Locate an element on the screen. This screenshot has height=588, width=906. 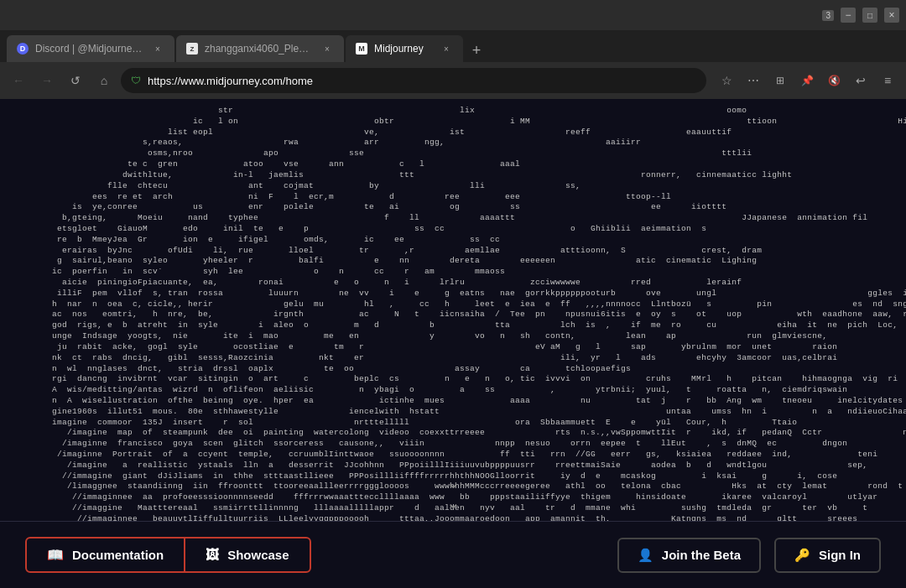
text-art-line: rgi dancng invibrnt vcar sitingin o art … is located at coordinates (453, 379).